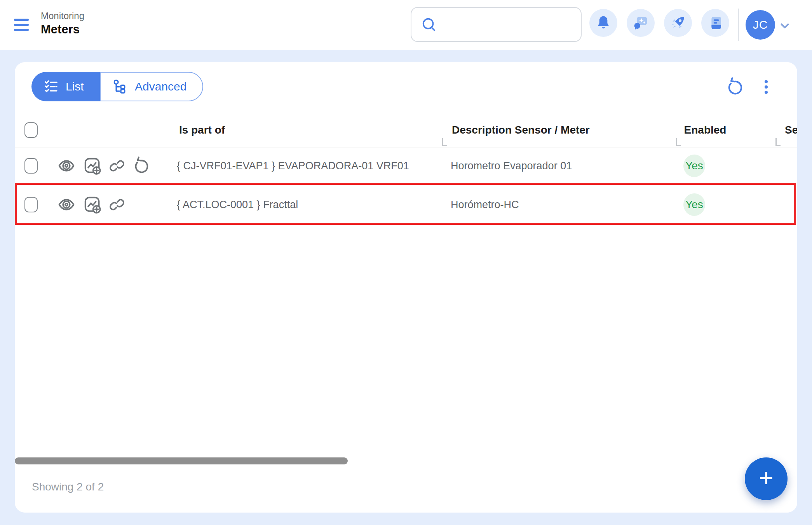 Image resolution: width=812 pixels, height=525 pixels. What do you see at coordinates (516, 24) in the screenshot?
I see `search-input` at bounding box center [516, 24].